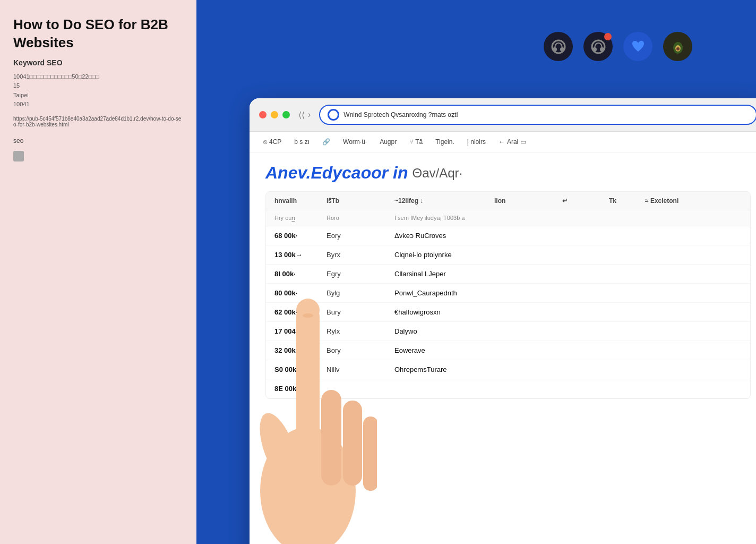  What do you see at coordinates (625, 201) in the screenshot?
I see `col-header-5: Tk` at bounding box center [625, 201].